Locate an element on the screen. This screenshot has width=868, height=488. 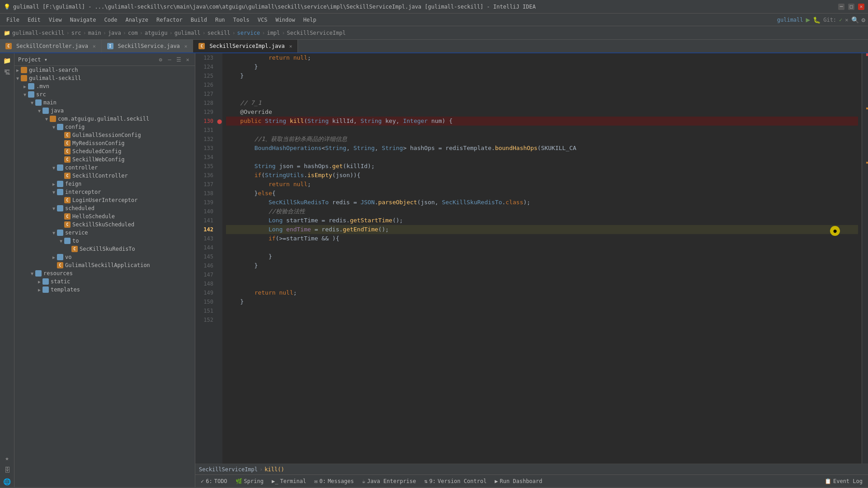
nav-main: main is located at coordinates (95, 33).